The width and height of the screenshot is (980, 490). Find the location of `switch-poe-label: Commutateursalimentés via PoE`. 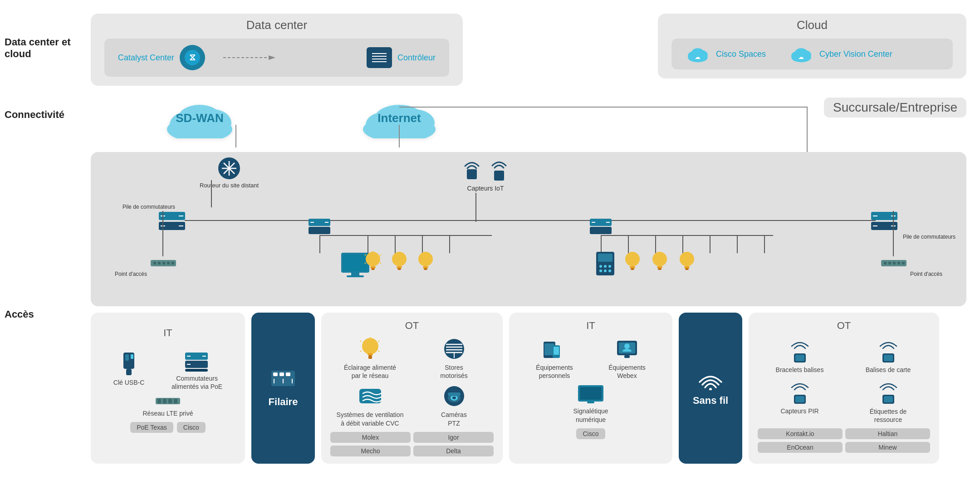

switch-poe-label: Commutateursalimentés via PoE is located at coordinates (197, 382).